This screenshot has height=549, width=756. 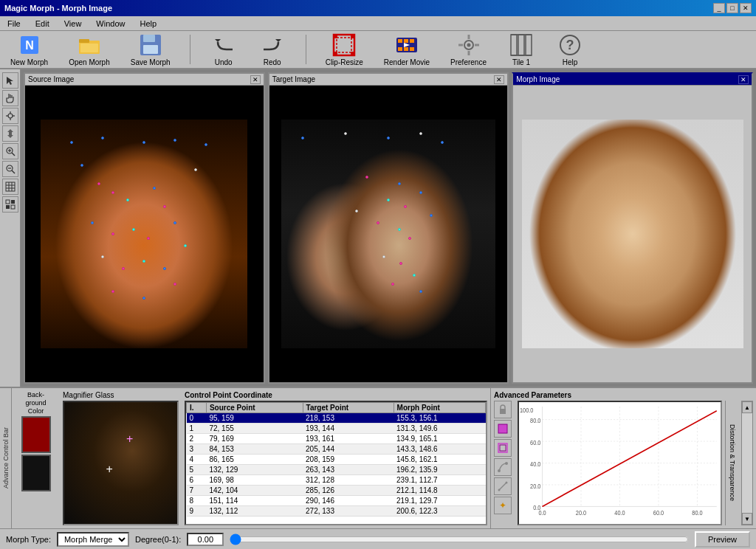 I want to click on adv-lock-btn, so click(x=503, y=410).